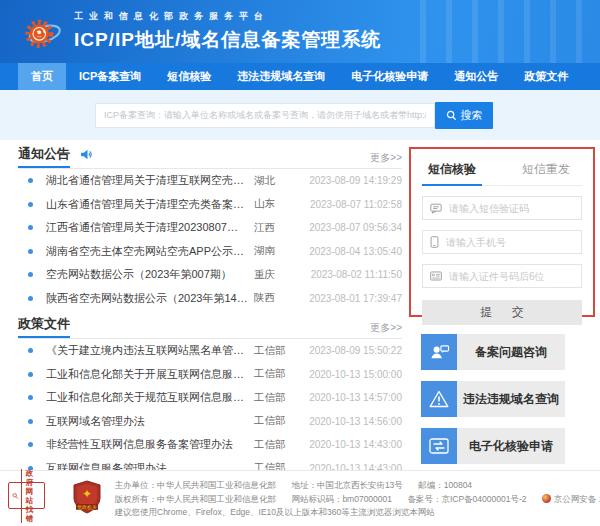  I want to click on policy-time: 2023-08-09 15:50:22, so click(346, 350).